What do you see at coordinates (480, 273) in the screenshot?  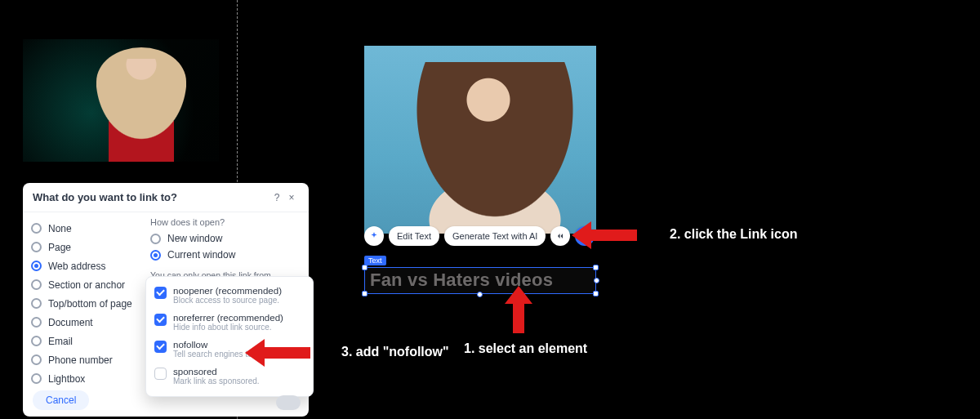 I see `selected-text-element: Text Fan vs Haters videos` at bounding box center [480, 273].